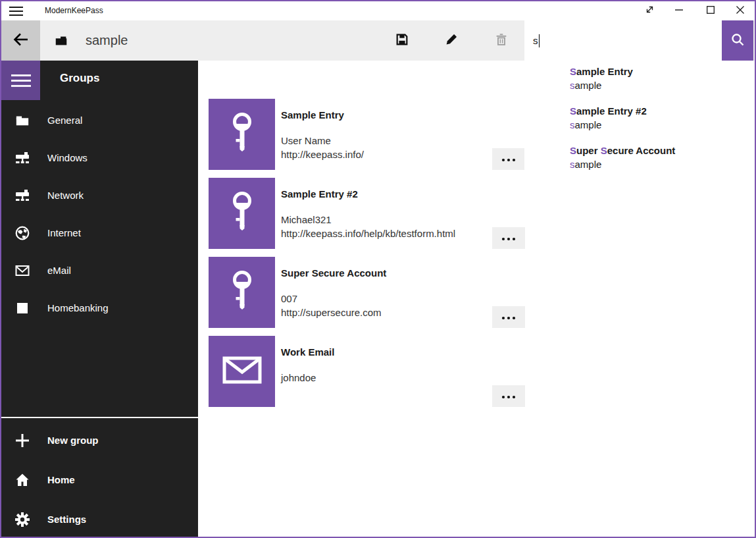 This screenshot has height=538, width=756. Describe the element at coordinates (100, 479) in the screenshot. I see `sidebar-item-home: Home` at that location.